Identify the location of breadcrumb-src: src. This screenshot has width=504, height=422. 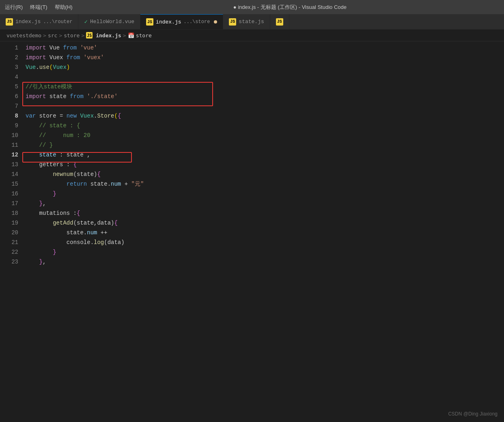
(53, 36).